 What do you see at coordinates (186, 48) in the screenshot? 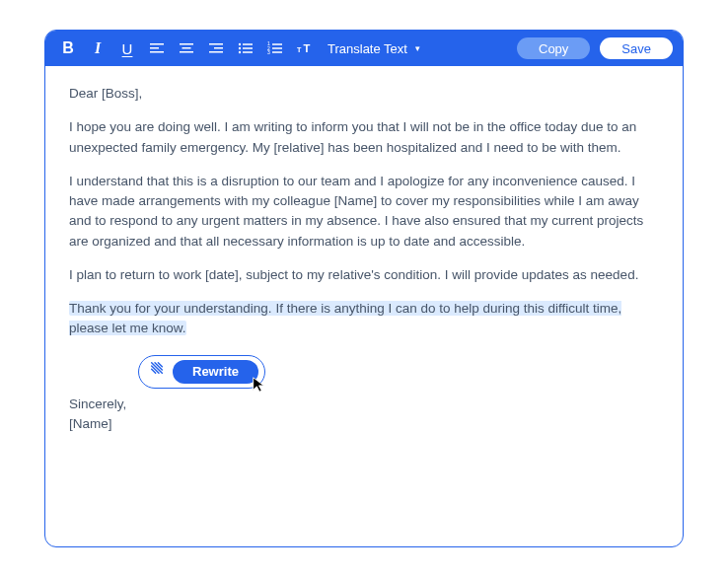
I see `align-center-button` at bounding box center [186, 48].